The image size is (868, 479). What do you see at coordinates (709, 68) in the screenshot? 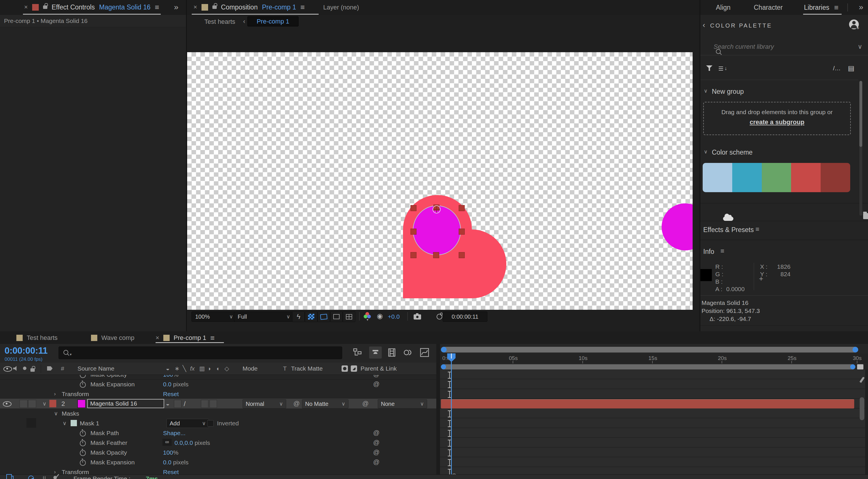
I see `filter-icon` at bounding box center [709, 68].